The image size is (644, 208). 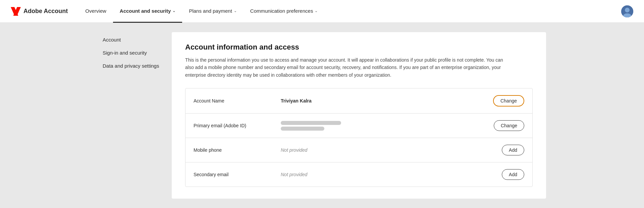 I want to click on account-name-change-button: Change, so click(x=508, y=101).